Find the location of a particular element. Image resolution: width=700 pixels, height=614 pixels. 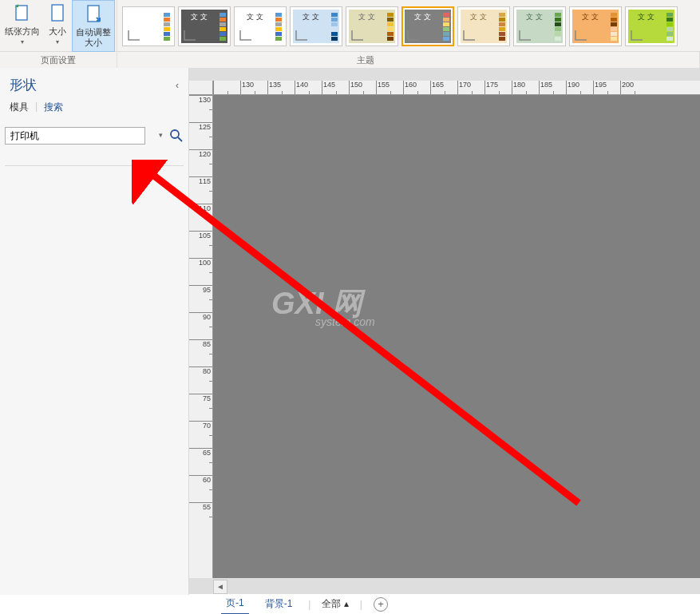

tab-stencils: 模具 is located at coordinates (22, 107).